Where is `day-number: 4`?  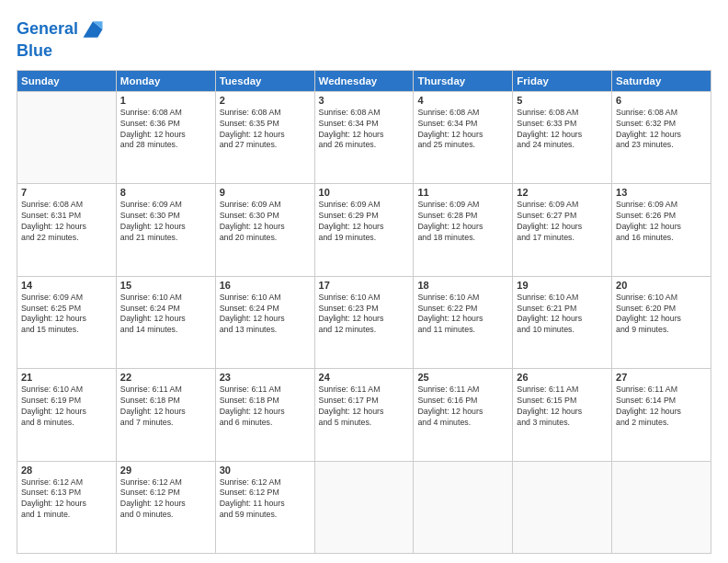
day-number: 4 is located at coordinates (463, 100).